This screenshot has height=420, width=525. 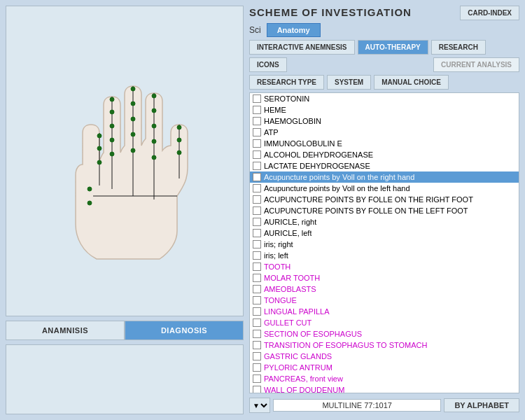 What do you see at coordinates (279, 244) in the screenshot?
I see `list-item-text: iris; right` at bounding box center [279, 244].